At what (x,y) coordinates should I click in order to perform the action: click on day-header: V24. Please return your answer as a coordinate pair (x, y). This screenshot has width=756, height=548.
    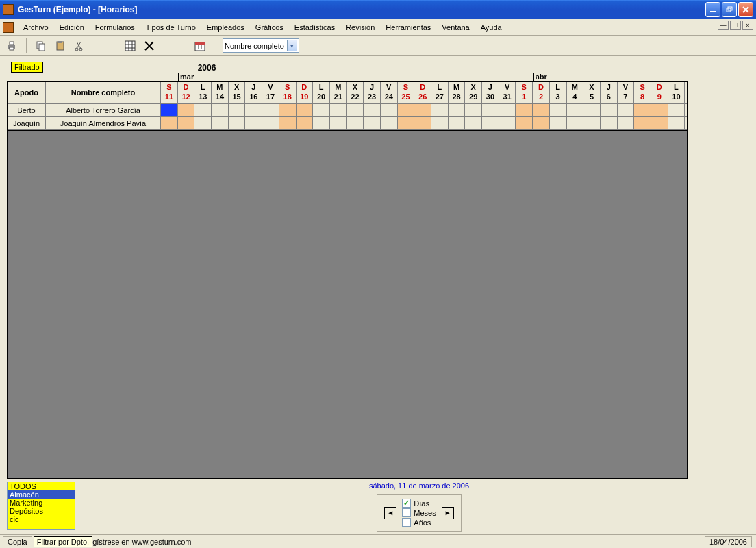
    Looking at the image, I should click on (389, 92).